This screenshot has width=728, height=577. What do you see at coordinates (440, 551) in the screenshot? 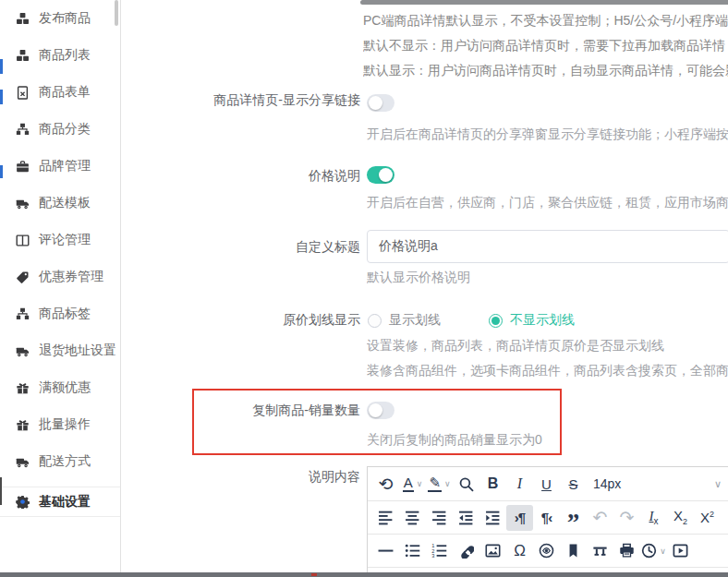
I see `ordered-list-button: 123` at bounding box center [440, 551].